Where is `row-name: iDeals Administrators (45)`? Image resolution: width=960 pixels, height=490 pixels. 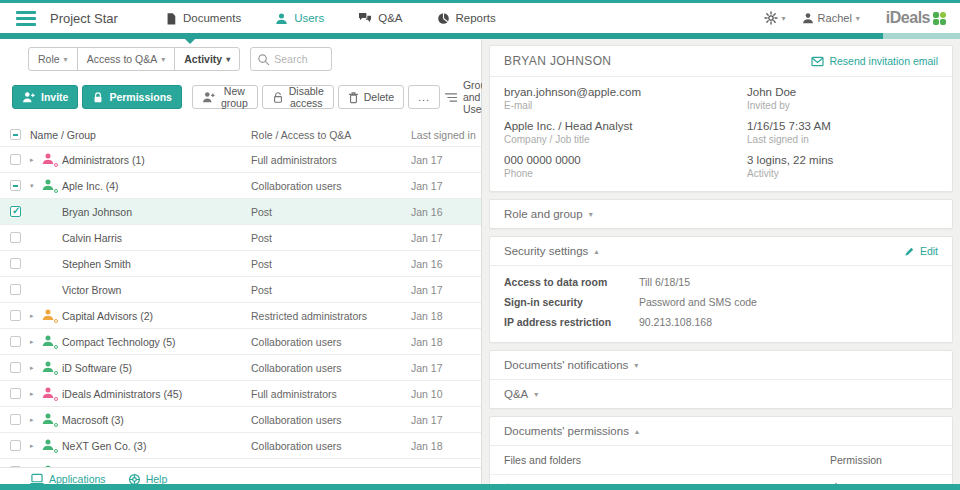 row-name: iDeals Administrators (45) is located at coordinates (156, 394).